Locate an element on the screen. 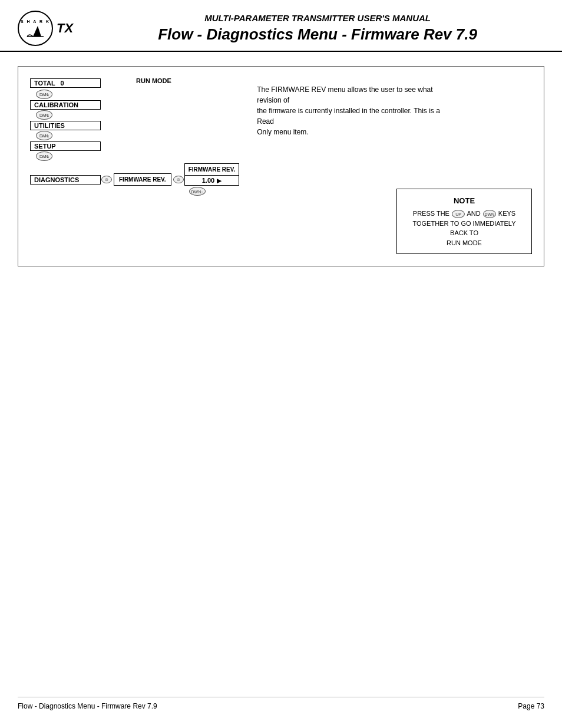 The height and width of the screenshot is (728, 562). page-footer: Flow - Diagnostics Menu - Firmware Rev 7… is located at coordinates (281, 704).